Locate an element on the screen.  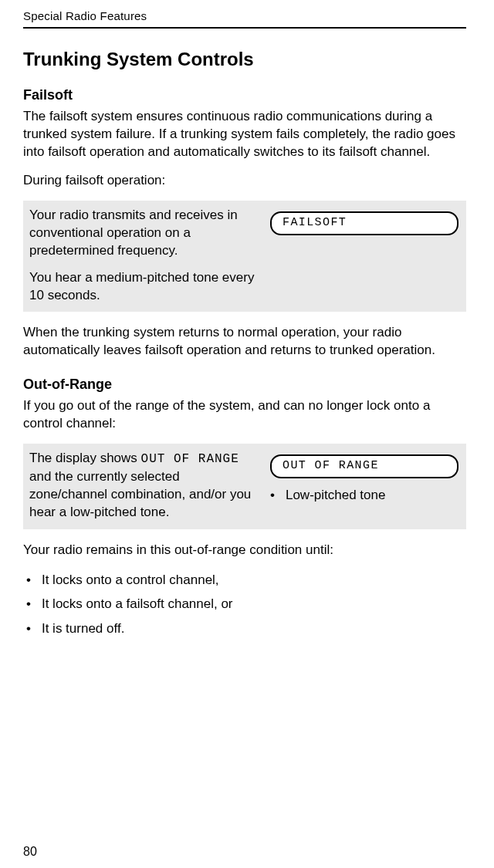
failsoft-display-area: FAILSOFT is located at coordinates (364, 256).